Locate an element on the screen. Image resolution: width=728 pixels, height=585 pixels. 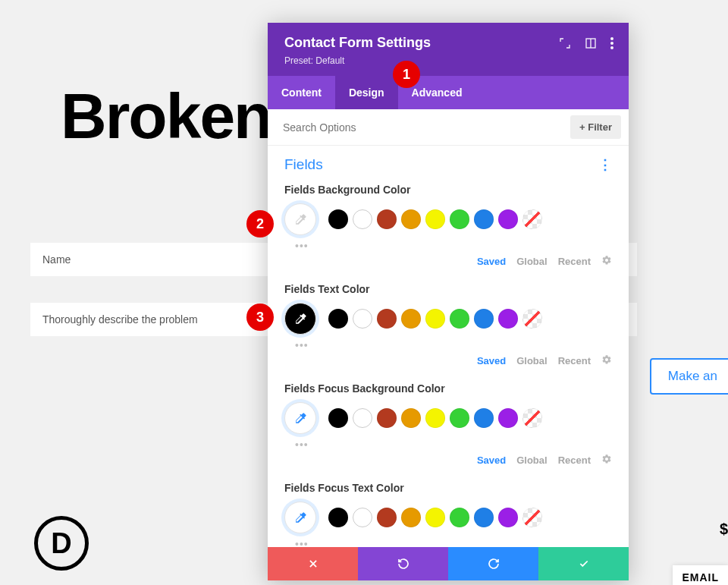
columns-icon is located at coordinates (591, 43).